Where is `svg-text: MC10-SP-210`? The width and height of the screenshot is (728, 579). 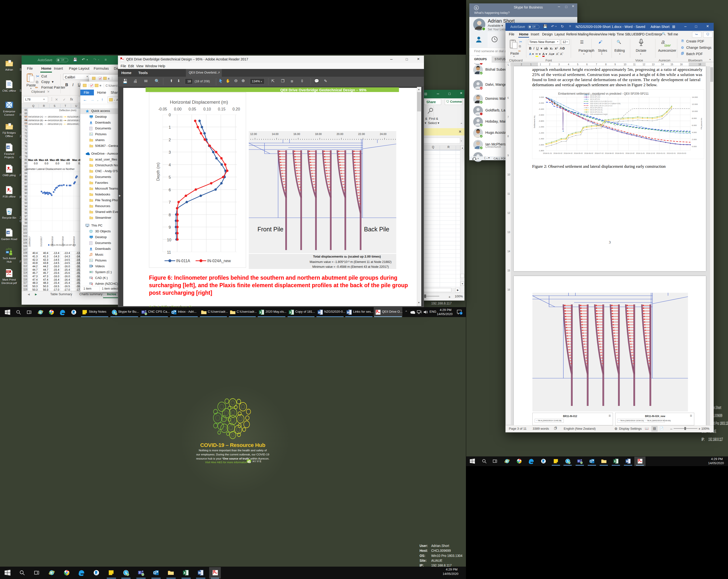
svg-text: MC10-SP-210 is located at coordinates (595, 97).